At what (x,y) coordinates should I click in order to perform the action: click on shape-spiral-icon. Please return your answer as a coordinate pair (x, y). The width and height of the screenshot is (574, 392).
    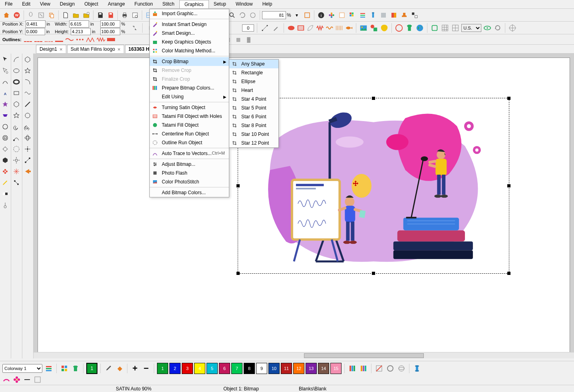
    Looking at the image, I should click on (28, 127).